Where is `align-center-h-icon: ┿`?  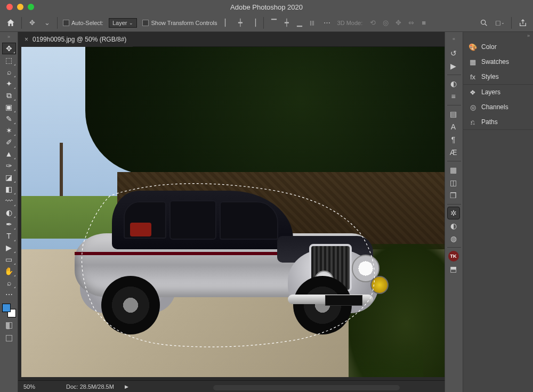 align-center-h-icon: ┿ is located at coordinates (240, 23).